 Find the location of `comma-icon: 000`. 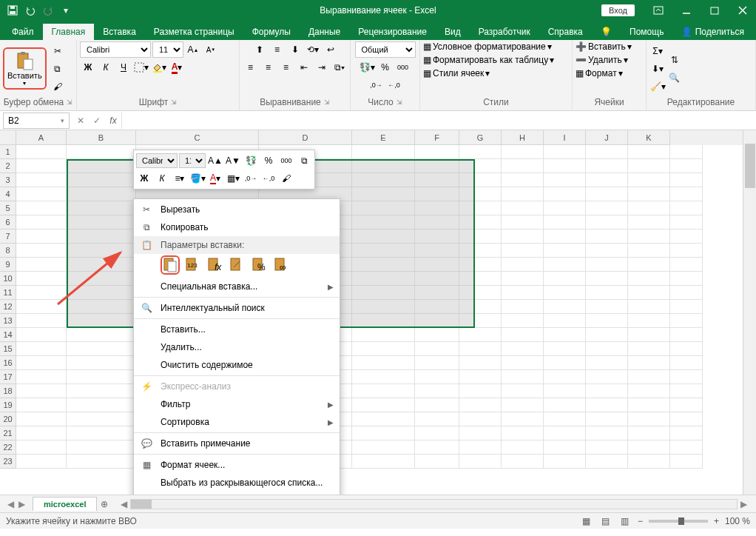

comma-icon: 000 is located at coordinates (403, 67).